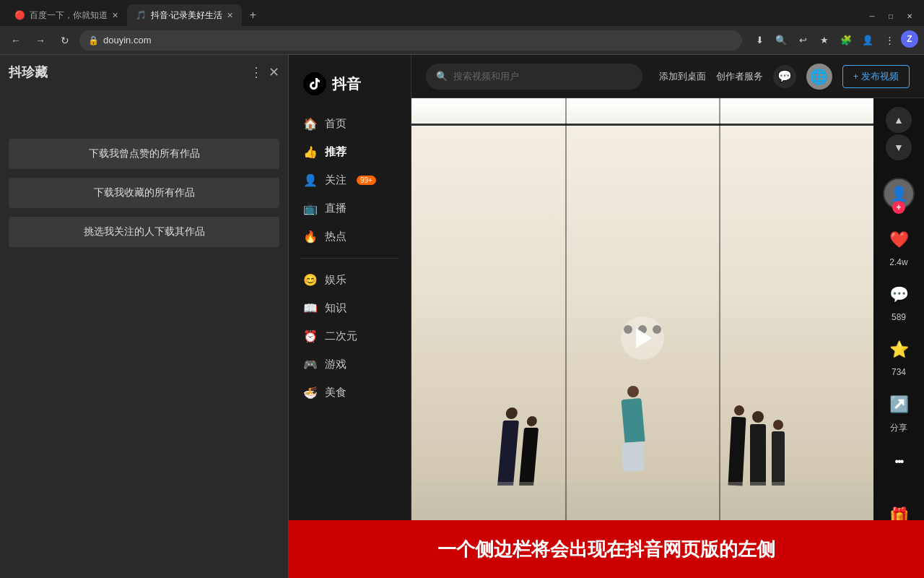  What do you see at coordinates (899, 462) in the screenshot?
I see `more-action: •••` at bounding box center [899, 462].